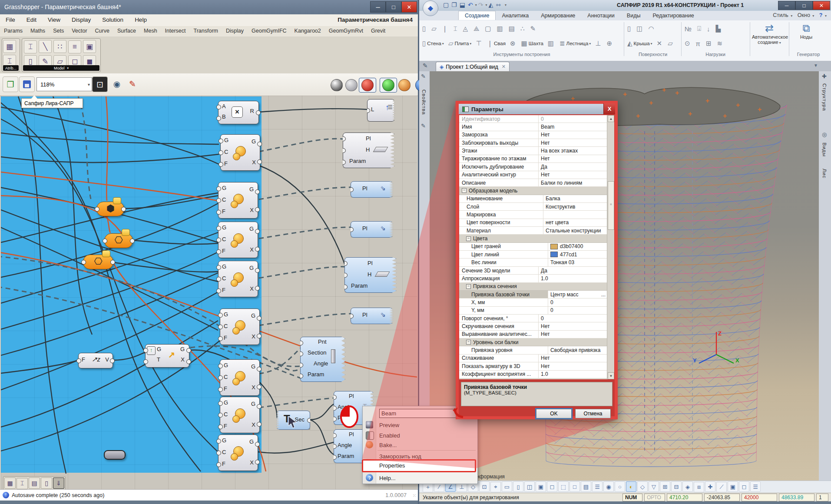  I want to click on property-group-row: −Образцовая модель, so click(533, 191).